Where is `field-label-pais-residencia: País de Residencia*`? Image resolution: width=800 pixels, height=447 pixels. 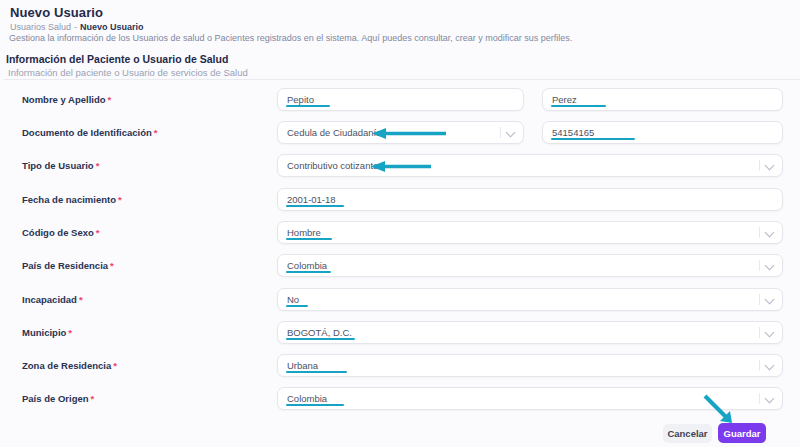 field-label-pais-residencia: País de Residencia* is located at coordinates (68, 266).